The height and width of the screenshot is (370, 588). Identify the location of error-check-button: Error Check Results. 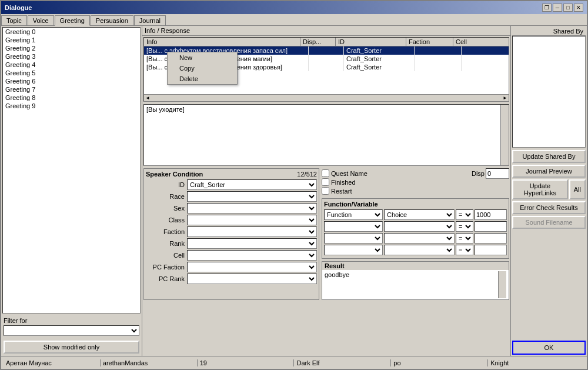
(549, 208).